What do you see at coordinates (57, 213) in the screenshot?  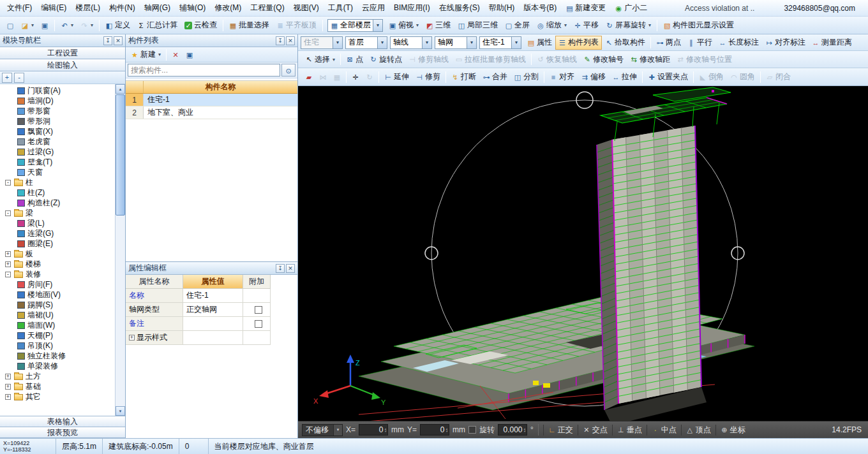 I see `tree-item: 梁` at bounding box center [57, 213].